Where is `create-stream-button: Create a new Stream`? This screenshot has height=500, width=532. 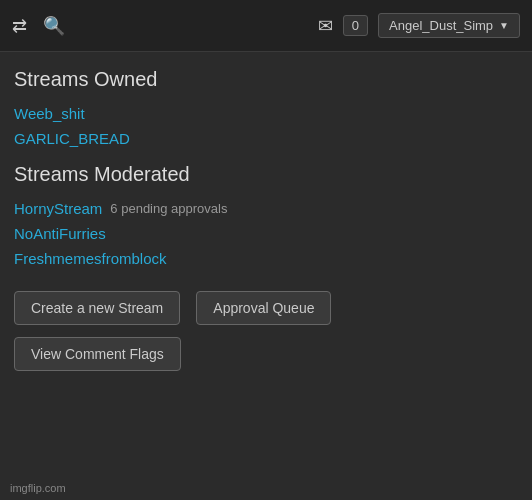
create-stream-button: Create a new Stream is located at coordinates (97, 308).